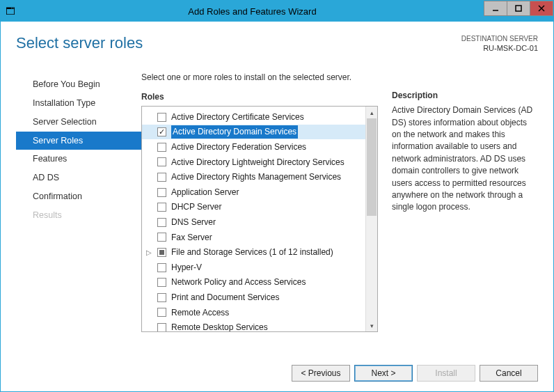 The image size is (554, 392). I want to click on wizard-footer: < Previous Next > Install Cancel, so click(277, 367).